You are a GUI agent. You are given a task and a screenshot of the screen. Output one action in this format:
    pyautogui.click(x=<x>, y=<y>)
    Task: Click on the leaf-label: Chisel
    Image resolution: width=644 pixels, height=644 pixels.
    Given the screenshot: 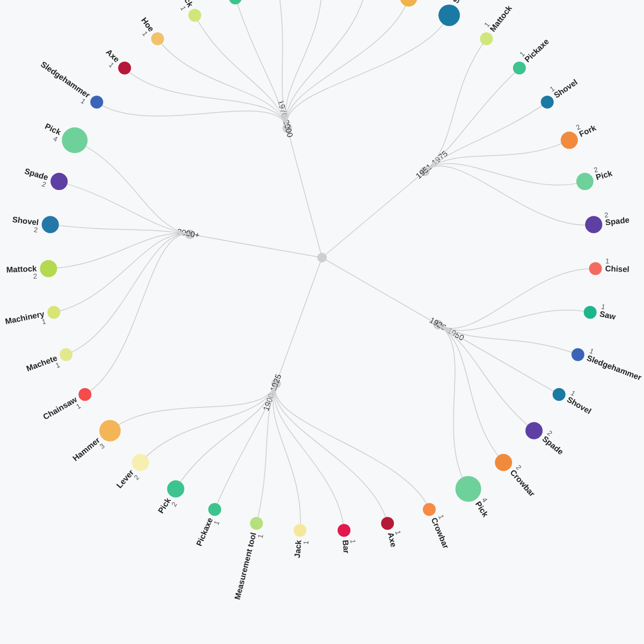 What is the action you would take?
    pyautogui.click(x=617, y=268)
    